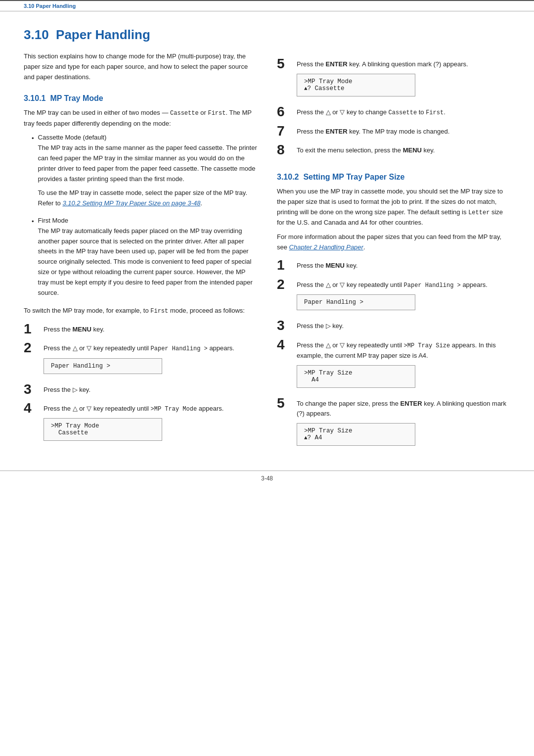  What do you see at coordinates (31, 348) in the screenshot?
I see `step-number-2: 2` at bounding box center [31, 348].